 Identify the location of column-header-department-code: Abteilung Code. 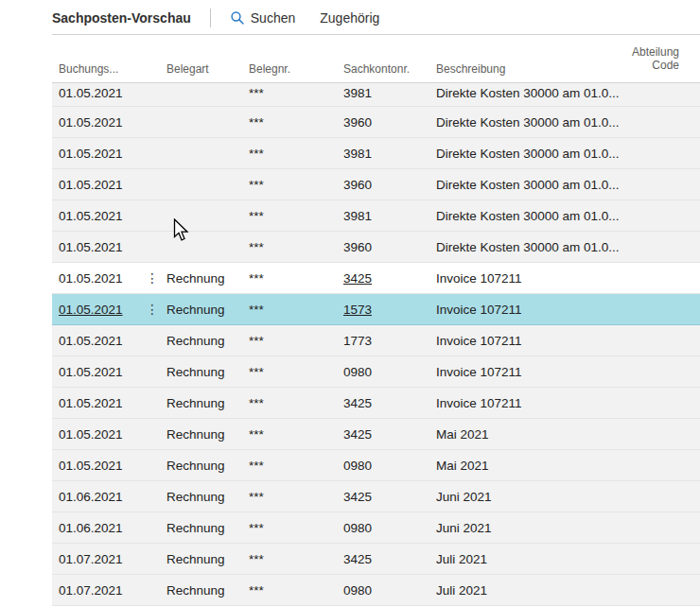
(662, 64).